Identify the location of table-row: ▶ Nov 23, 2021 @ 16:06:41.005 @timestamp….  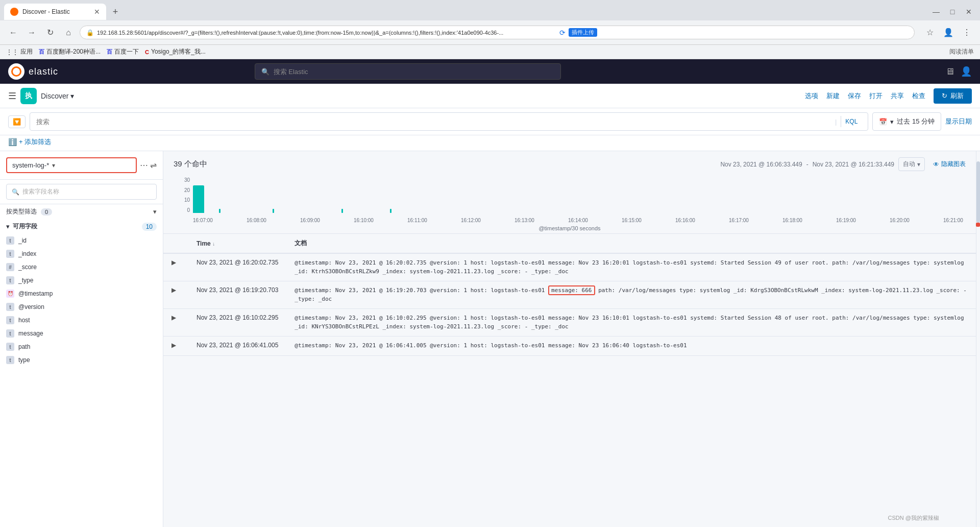
(570, 346).